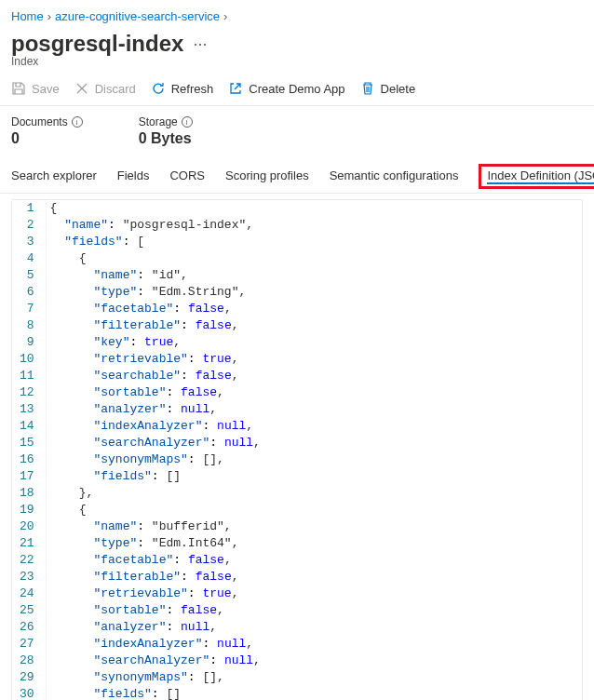 This screenshot has height=700, width=594. I want to click on save-label: Save, so click(46, 89).